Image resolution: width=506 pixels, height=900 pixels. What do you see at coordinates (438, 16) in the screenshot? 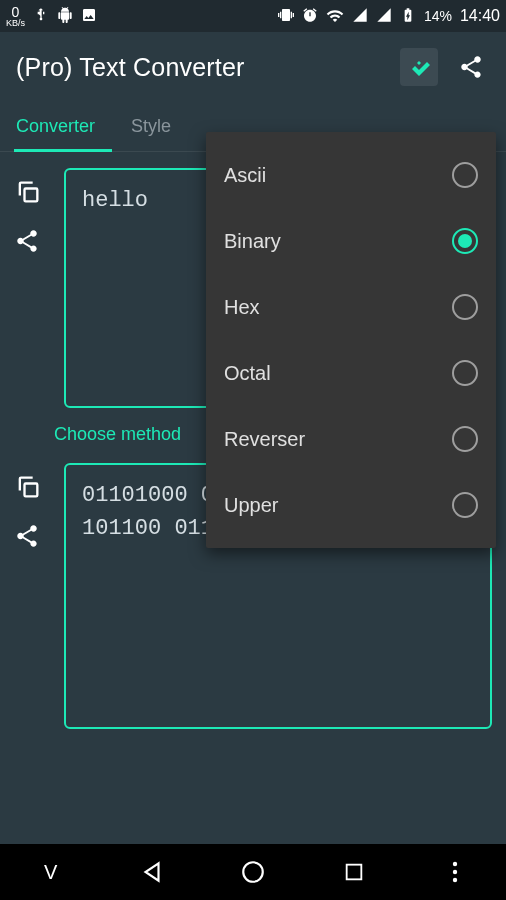
I see `battery-percent: 14%` at bounding box center [438, 16].